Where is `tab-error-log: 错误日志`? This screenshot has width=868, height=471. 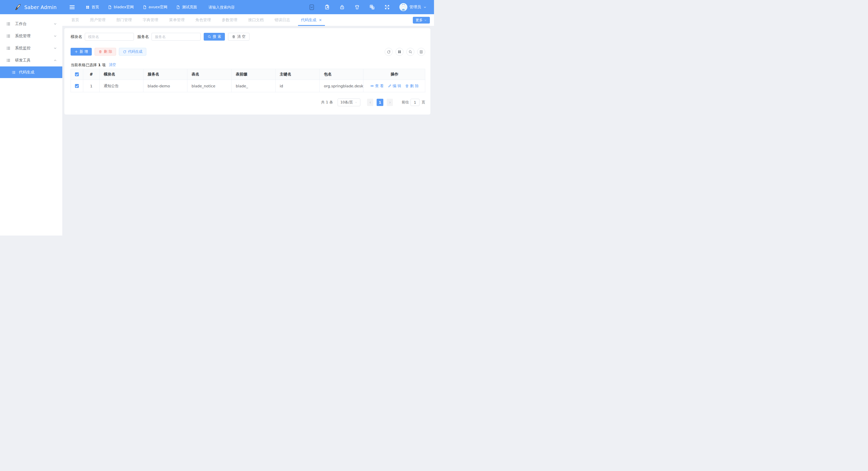 tab-error-log: 错误日志 is located at coordinates (282, 20).